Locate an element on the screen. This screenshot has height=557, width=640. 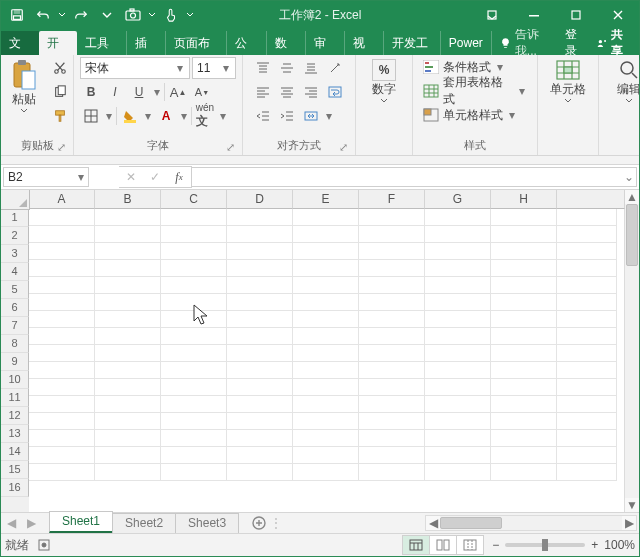
font-color-icon: A is located at coordinates (166, 116).